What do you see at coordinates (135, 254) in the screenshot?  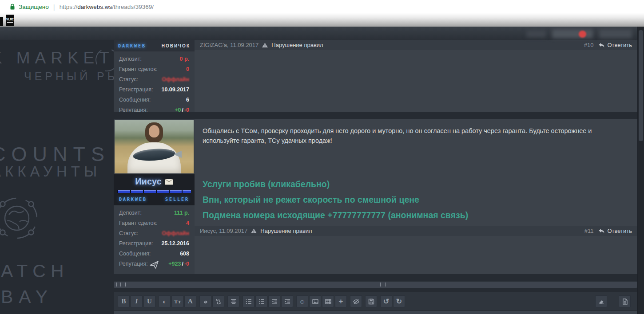 I see `stat-label: Сообщения:` at bounding box center [135, 254].